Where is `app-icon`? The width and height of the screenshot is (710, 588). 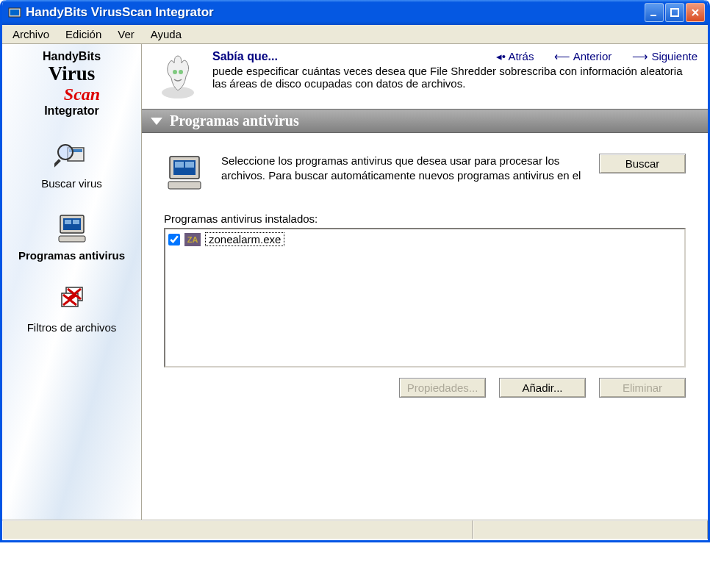 app-icon is located at coordinates (15, 12).